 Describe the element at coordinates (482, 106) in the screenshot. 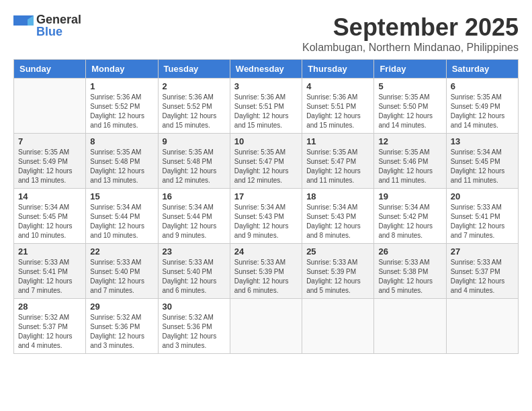

I see `calendar-cell: 6Sunrise: 5:35 AM Sunset: 5:49 PM Daylig…` at that location.